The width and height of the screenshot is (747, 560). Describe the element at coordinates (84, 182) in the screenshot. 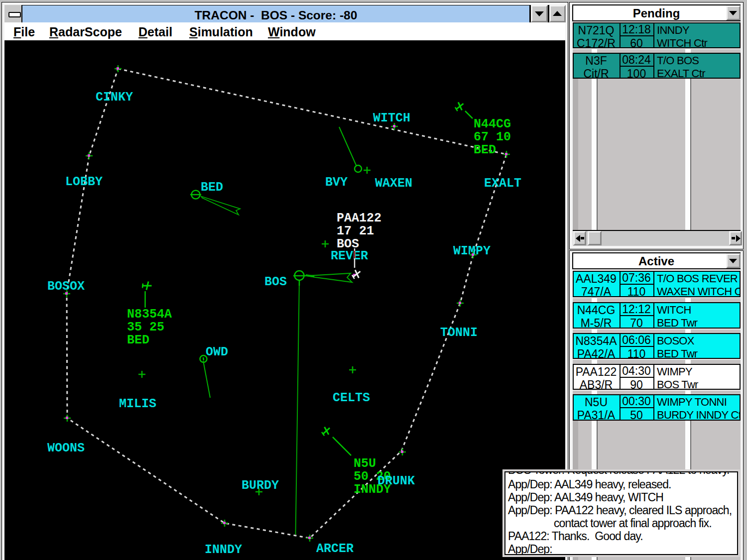

I see `svg-text: LOBBY` at that location.